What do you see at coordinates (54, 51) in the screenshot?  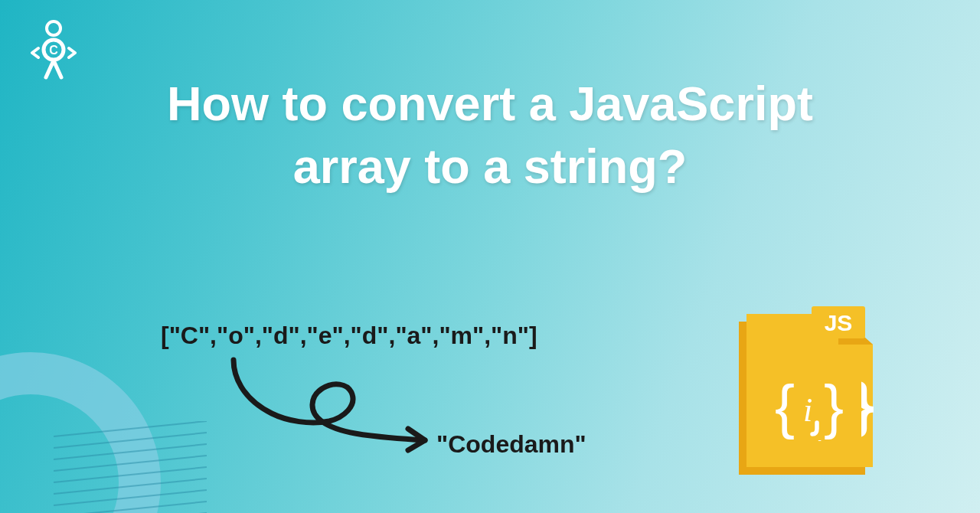 I see `svg-text: C` at bounding box center [54, 51].